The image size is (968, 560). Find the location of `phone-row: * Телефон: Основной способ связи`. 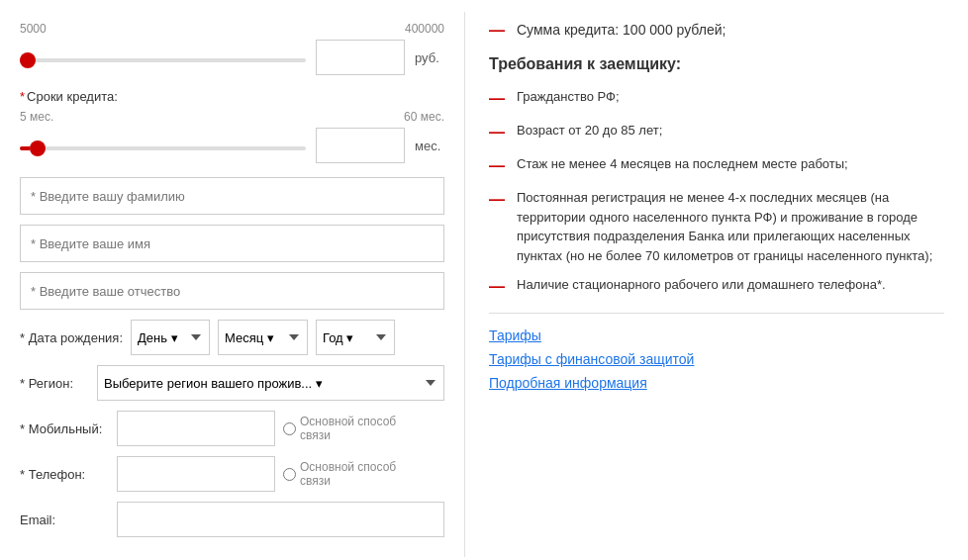

phone-row: * Телефон: Основной способ связи is located at coordinates (232, 474).